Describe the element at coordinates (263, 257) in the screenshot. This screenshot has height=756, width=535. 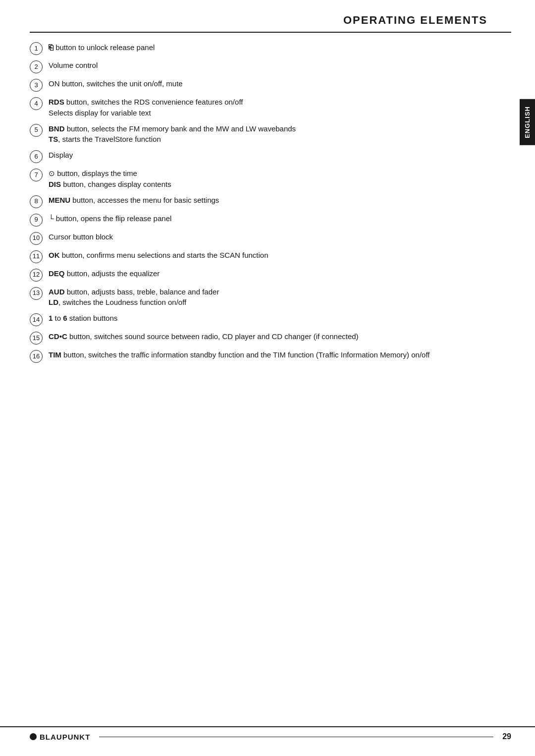
I see `list-item: 11 OK button, confirms menu selections a…` at that location.